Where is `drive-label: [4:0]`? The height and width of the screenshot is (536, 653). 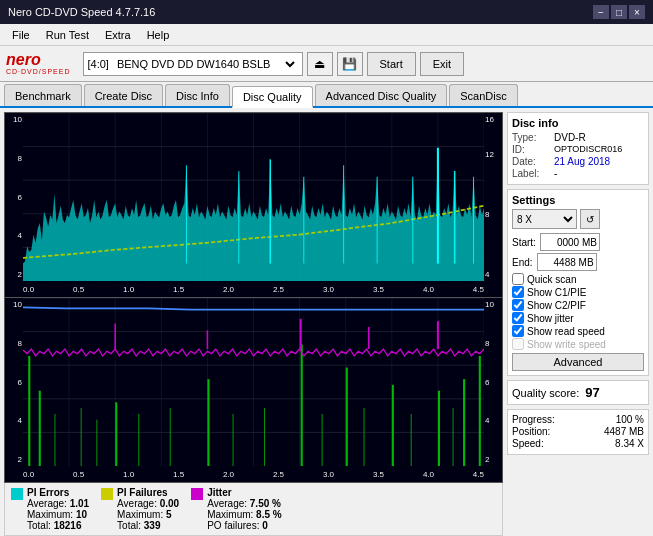
drive-label: [4:0] is located at coordinates (98, 64).